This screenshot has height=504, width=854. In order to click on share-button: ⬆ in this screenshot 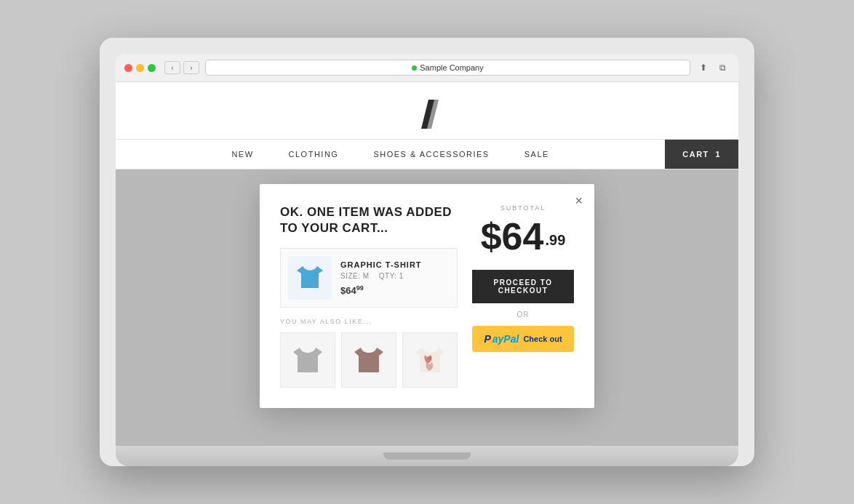, I will do `click(703, 68)`.